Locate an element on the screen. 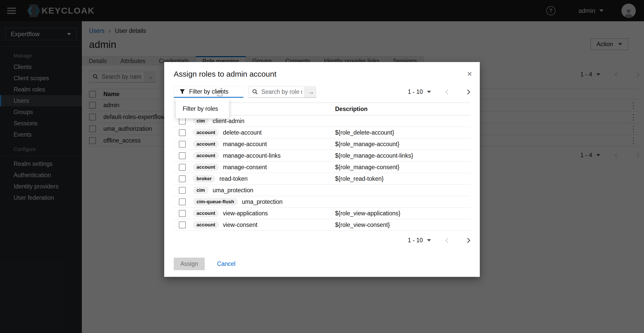  filter-menu-item-roles: Filter by roles is located at coordinates (202, 109).